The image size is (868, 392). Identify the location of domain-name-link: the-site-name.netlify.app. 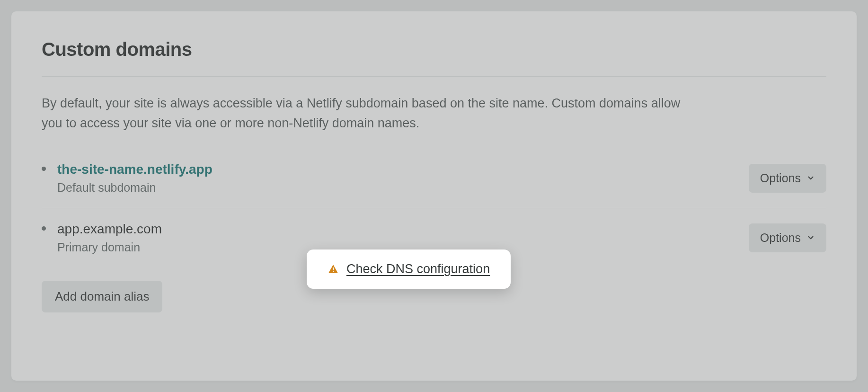
(157, 169).